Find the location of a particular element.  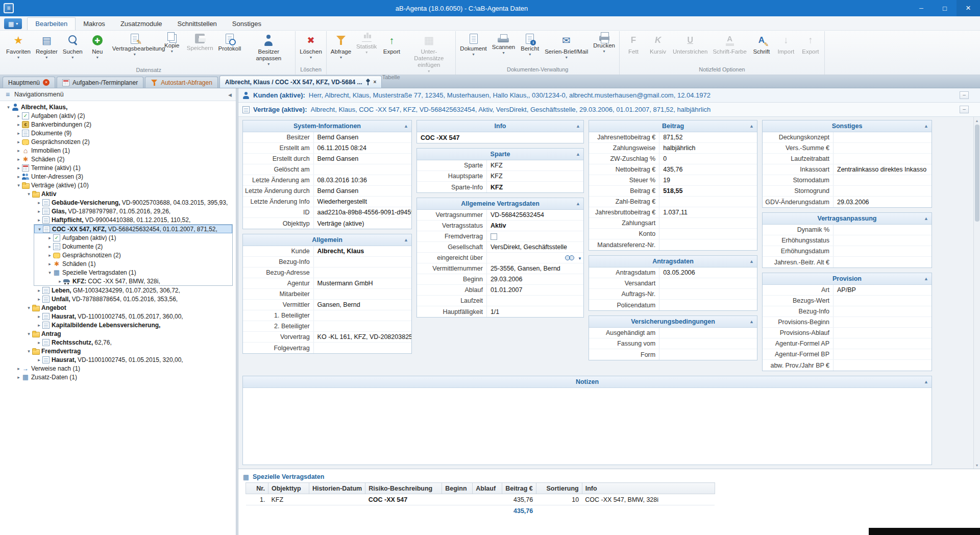

ribbon-button-kopie: Kopie▾ is located at coordinates (172, 49).